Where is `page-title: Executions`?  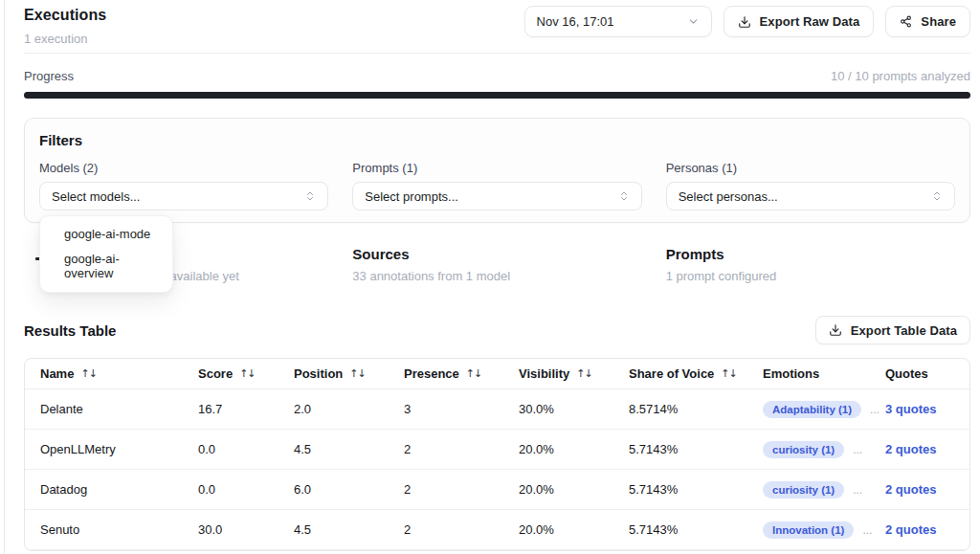
page-title: Executions is located at coordinates (65, 15).